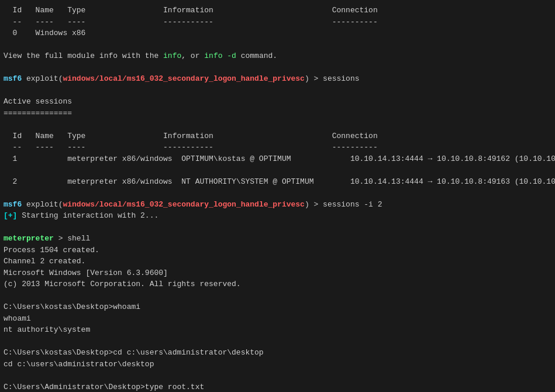 This screenshot has width=555, height=392. I want to click on meterp-prompt: meterpreter, so click(29, 239).